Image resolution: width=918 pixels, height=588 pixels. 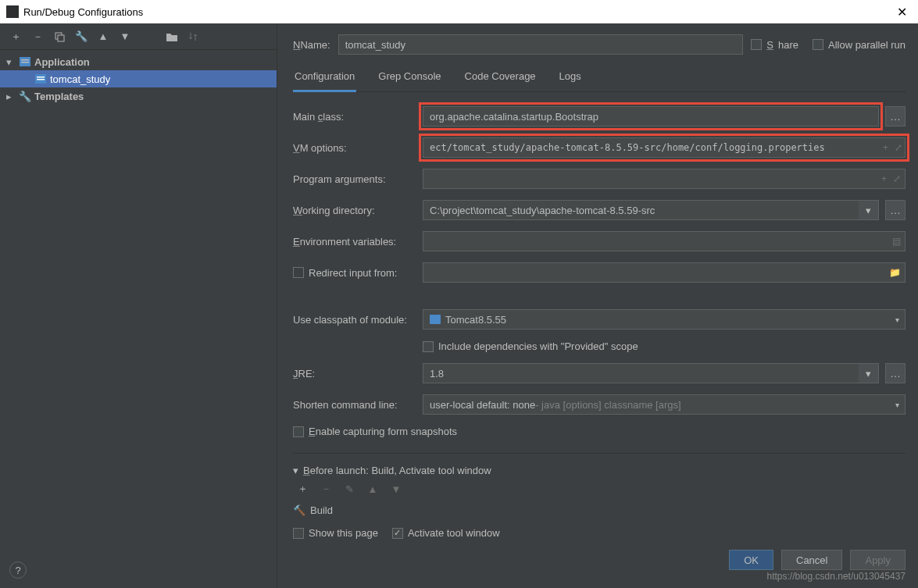 What do you see at coordinates (902, 12) in the screenshot?
I see `close-icon: ✕` at bounding box center [902, 12].